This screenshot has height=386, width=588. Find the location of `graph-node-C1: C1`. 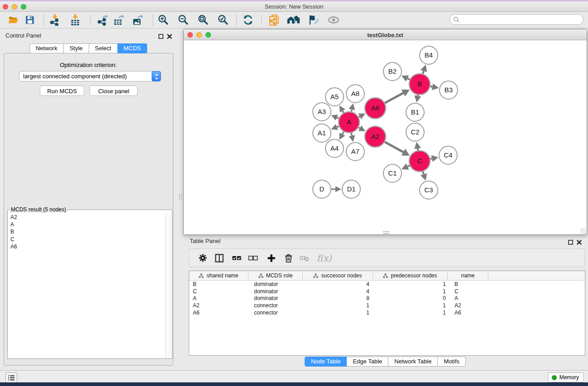

graph-node-C1: C1 is located at coordinates (392, 173).